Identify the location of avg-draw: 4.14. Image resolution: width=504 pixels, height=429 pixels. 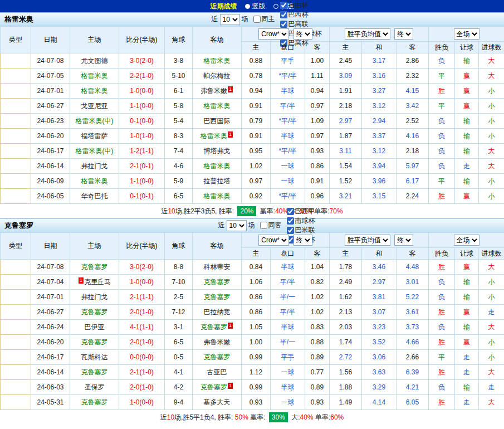
(379, 402).